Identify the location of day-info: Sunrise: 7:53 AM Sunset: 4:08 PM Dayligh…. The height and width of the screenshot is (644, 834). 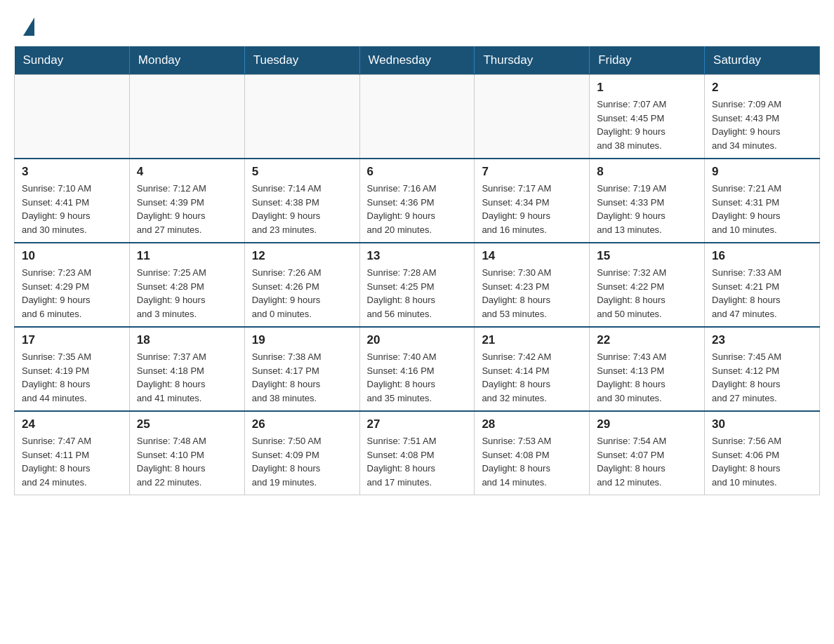
(532, 462).